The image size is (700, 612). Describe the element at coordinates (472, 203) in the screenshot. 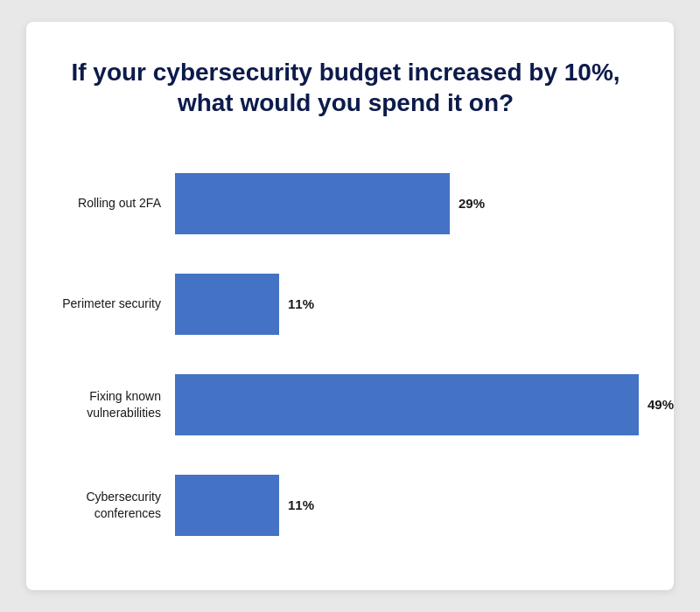

I see `bar-value: 29%` at that location.